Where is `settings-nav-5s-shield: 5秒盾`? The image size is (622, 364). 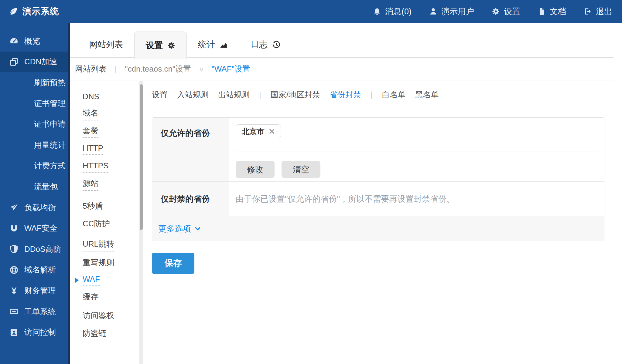
settings-nav-5s-shield: 5秒盾 is located at coordinates (104, 206).